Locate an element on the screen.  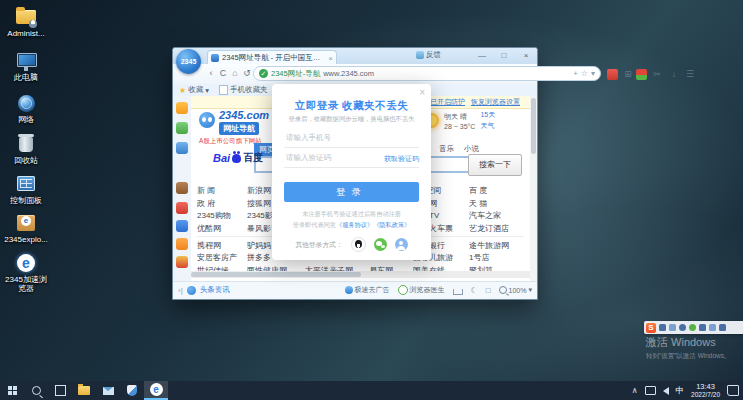
site-link: 政 府 is located at coordinates (222, 204).